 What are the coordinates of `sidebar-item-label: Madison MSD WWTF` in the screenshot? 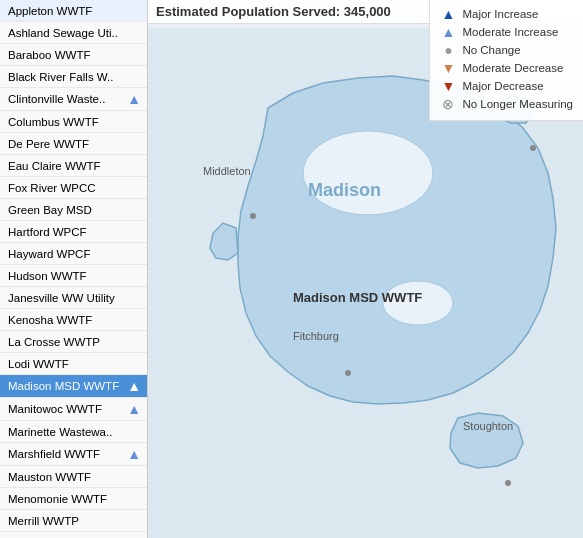 It's located at (66, 386).